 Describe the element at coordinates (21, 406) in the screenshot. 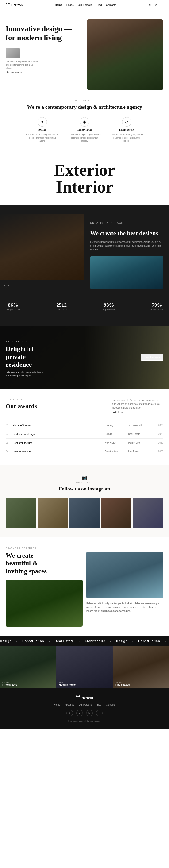

I see `awards-heading: Our awards` at that location.